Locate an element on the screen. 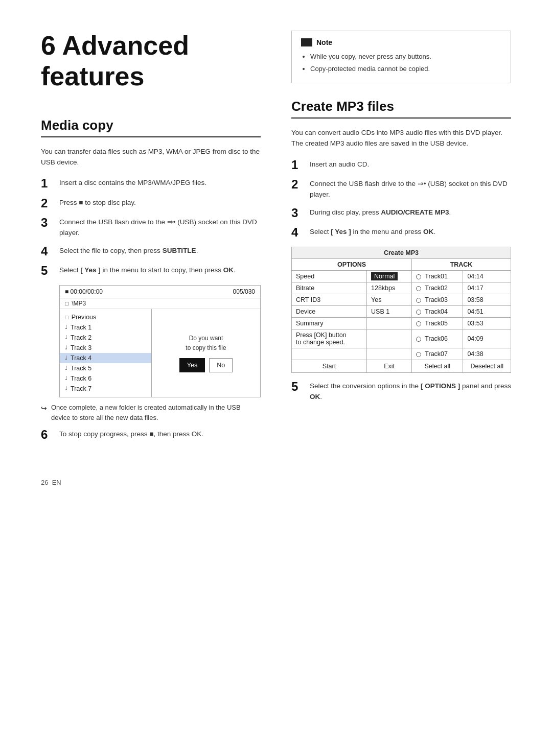 The width and height of the screenshot is (552, 756). media-copy-step6-list: To stop copy progress, press ■, then pre… is located at coordinates (151, 435).